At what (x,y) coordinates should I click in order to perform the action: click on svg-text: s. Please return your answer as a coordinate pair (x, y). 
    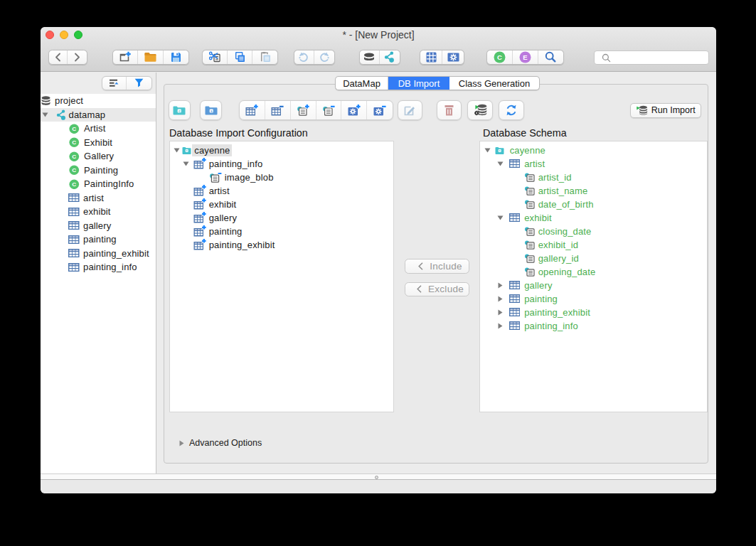
    Looking at the image, I should click on (212, 111).